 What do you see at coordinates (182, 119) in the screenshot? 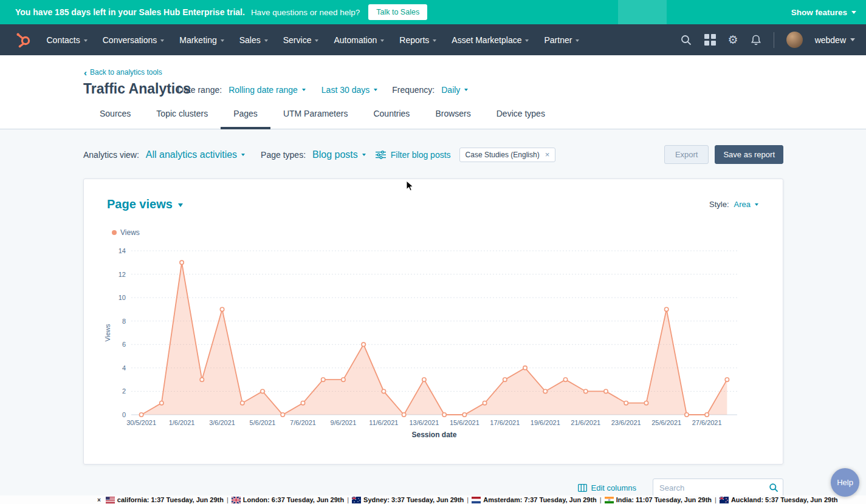
I see `tab-topic-clusters: Topic clusters` at bounding box center [182, 119].